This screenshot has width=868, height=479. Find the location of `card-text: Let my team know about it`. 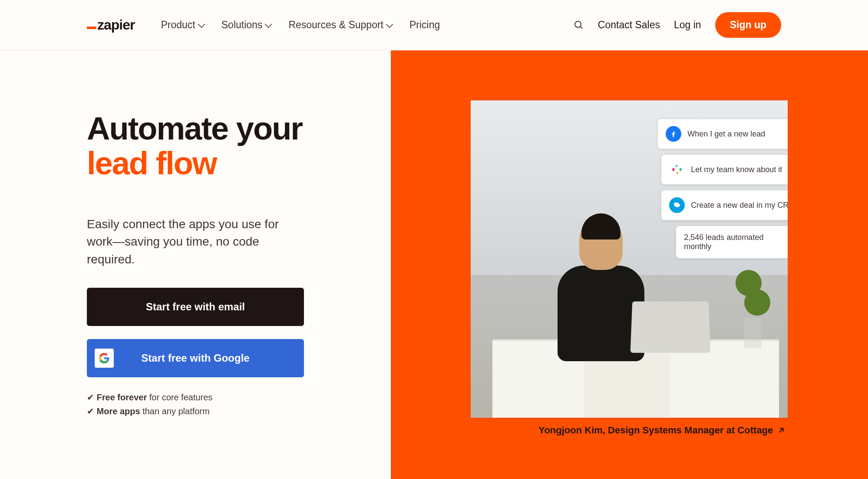

card-text: Let my team know about it is located at coordinates (736, 170).